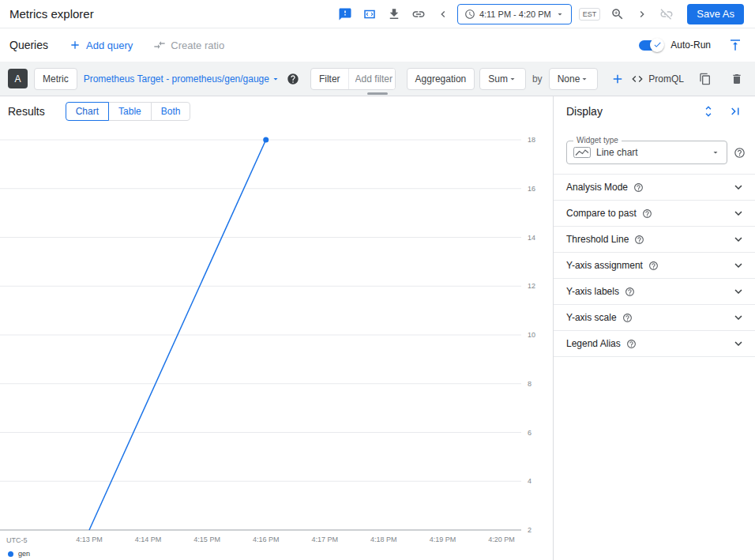  What do you see at coordinates (24, 554) in the screenshot?
I see `legend-series-label: gen` at bounding box center [24, 554].